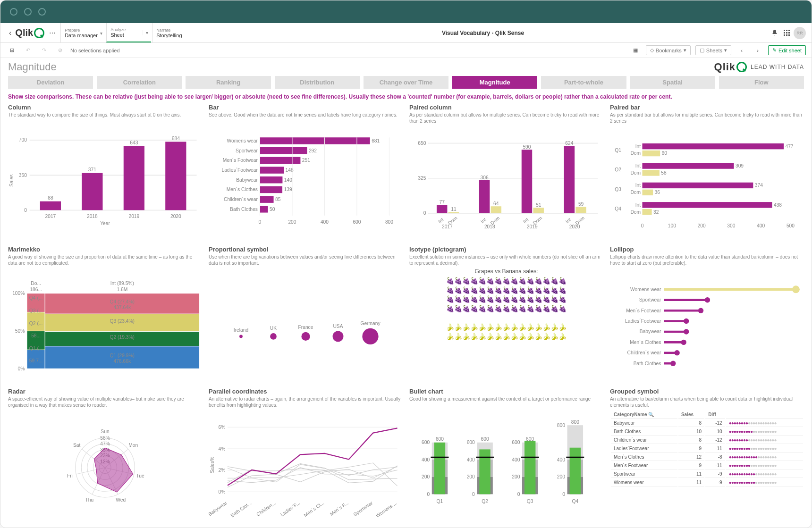 This screenshot has height=528, width=812. Describe the element at coordinates (36, 310) in the screenshot. I see `svg-text: Q3 (...` at that location.